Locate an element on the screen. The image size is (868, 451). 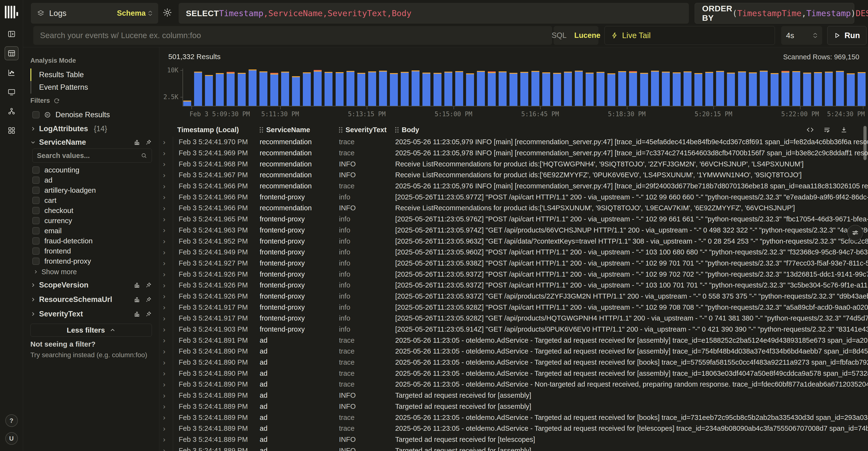
source-selector: Logs Schema is located at coordinates (94, 13).